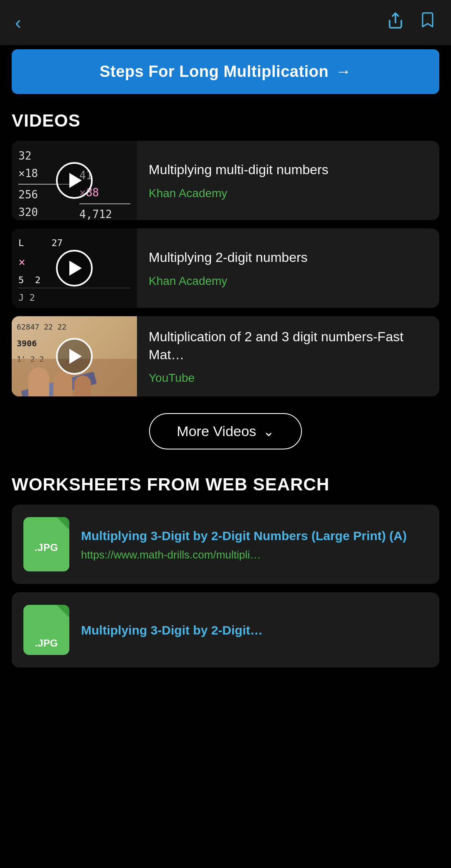  I want to click on video-source-3: YouTube, so click(288, 378).